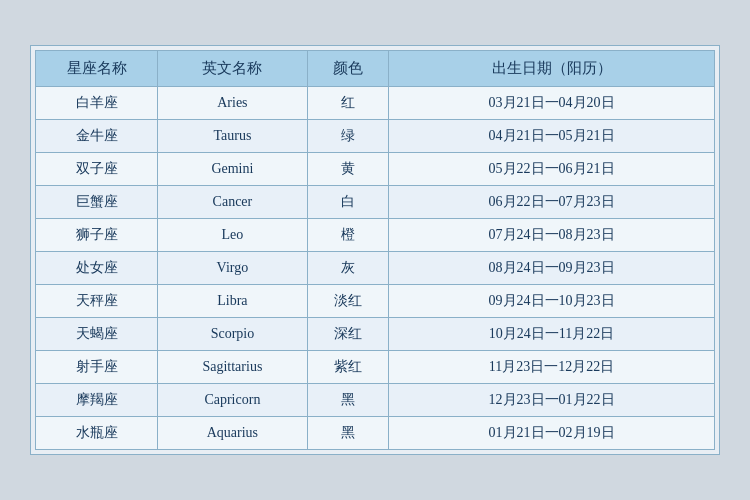 The width and height of the screenshot is (750, 500). Describe the element at coordinates (348, 104) in the screenshot. I see `cell-color: 红` at that location.